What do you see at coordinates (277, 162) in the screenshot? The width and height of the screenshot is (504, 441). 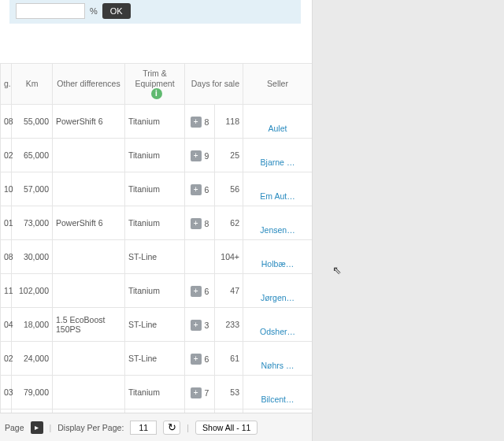 I see `seller-link: Bjarne …` at bounding box center [277, 162].